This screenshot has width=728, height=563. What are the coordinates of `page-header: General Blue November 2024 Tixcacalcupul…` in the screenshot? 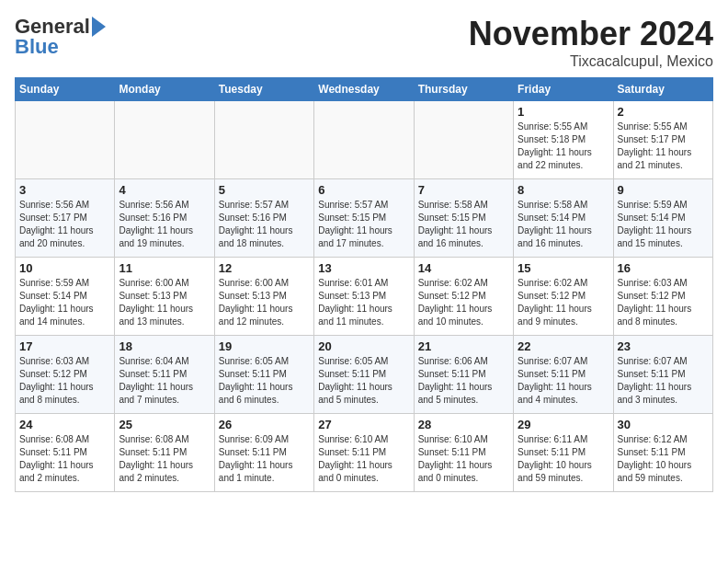 It's located at (364, 42).